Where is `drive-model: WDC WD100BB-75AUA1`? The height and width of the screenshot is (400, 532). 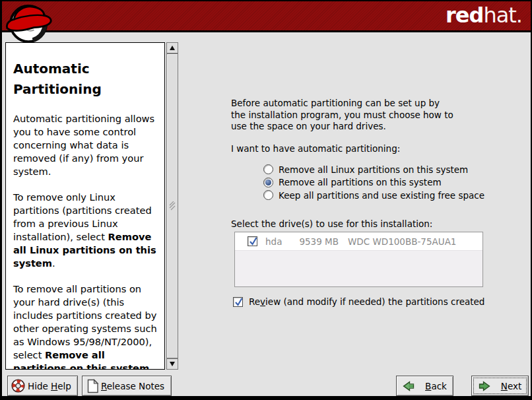 drive-model: WDC WD100BB-75AUA1 is located at coordinates (403, 242).